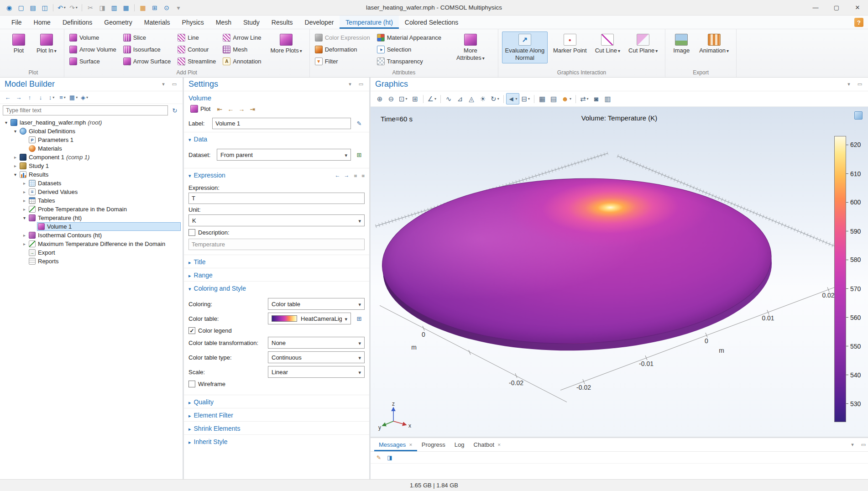  What do you see at coordinates (91, 140) in the screenshot?
I see `tree-item: Parameters 1` at bounding box center [91, 140].